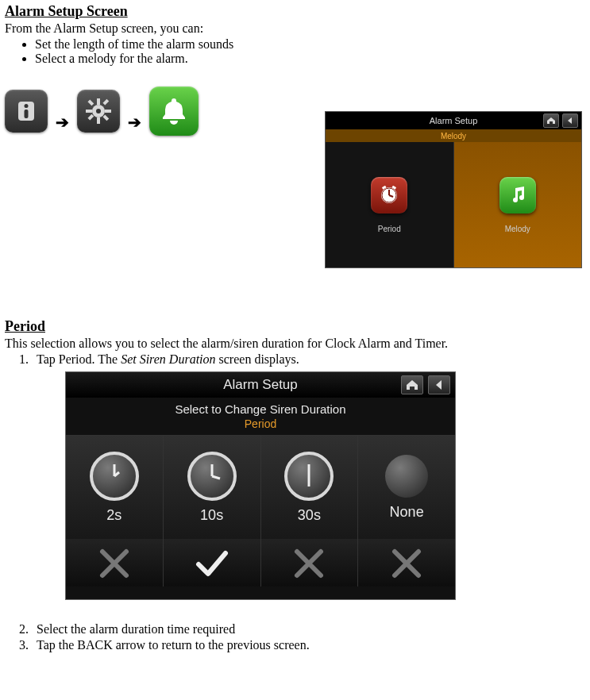 The width and height of the screenshot is (590, 700). Describe the element at coordinates (518, 205) in the screenshot. I see `melody-panel: Melody` at that location.